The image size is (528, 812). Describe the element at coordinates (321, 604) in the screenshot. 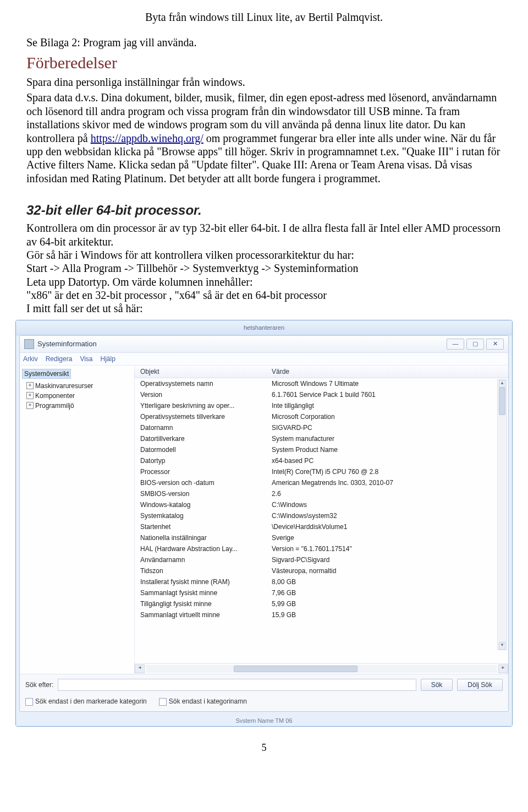

I see `table-row: Tillgängligt fysiskt minne5,99 GB` at that location.